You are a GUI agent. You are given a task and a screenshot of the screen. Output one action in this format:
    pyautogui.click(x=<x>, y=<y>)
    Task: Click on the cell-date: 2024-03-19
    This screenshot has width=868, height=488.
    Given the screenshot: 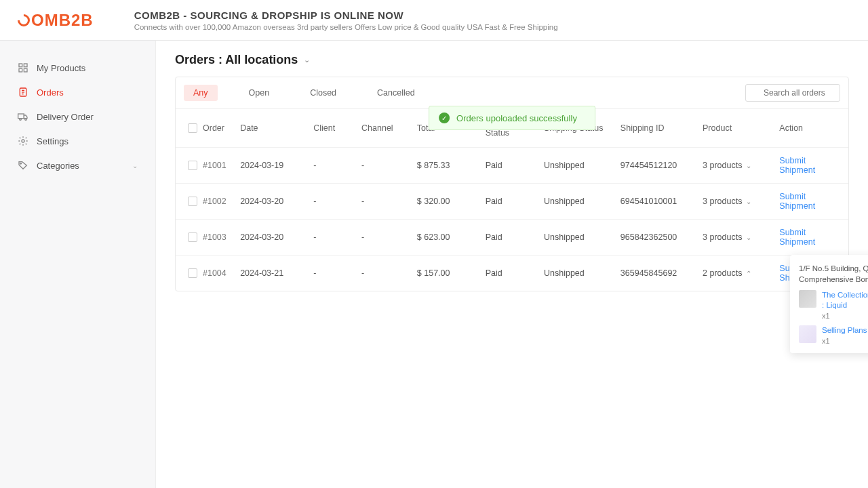 What is the action you would take?
    pyautogui.click(x=270, y=165)
    